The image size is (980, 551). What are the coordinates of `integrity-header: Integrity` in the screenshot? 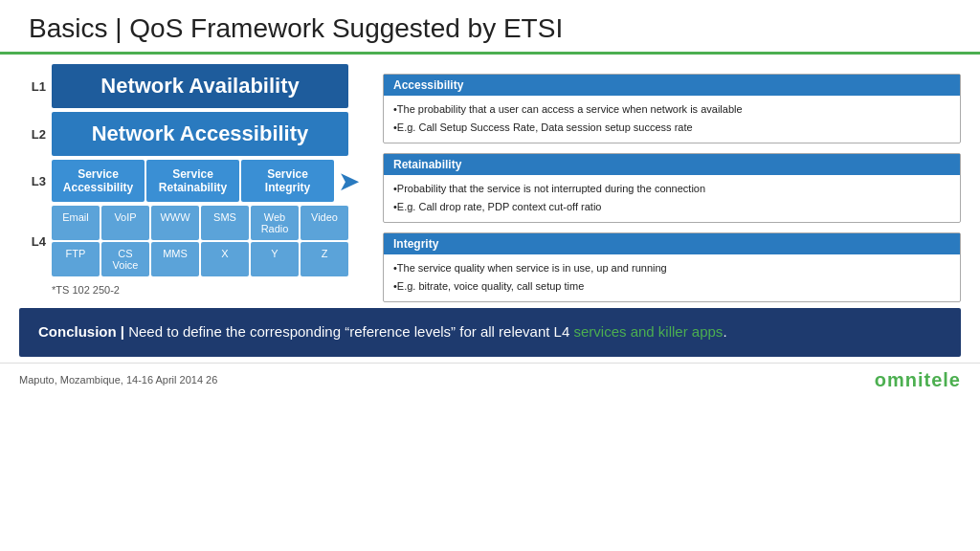 It's located at (672, 244).